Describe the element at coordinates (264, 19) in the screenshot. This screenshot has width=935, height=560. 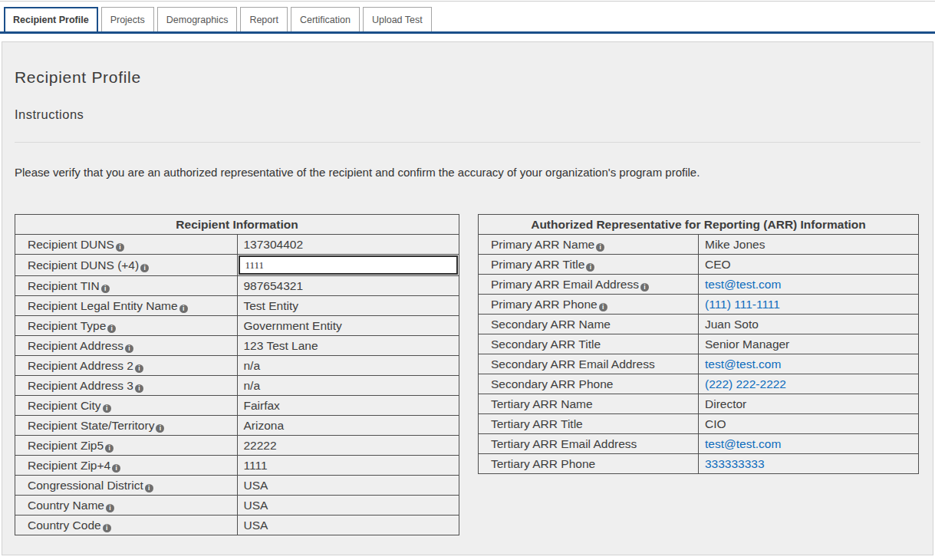
I see `tab-report: Report` at that location.